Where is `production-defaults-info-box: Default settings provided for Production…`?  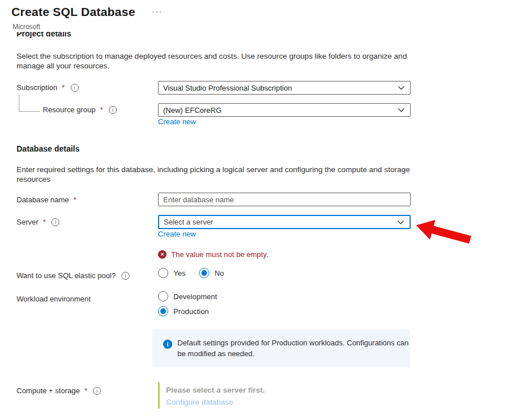 production-defaults-info-box: Default settings provided for Production… is located at coordinates (281, 349).